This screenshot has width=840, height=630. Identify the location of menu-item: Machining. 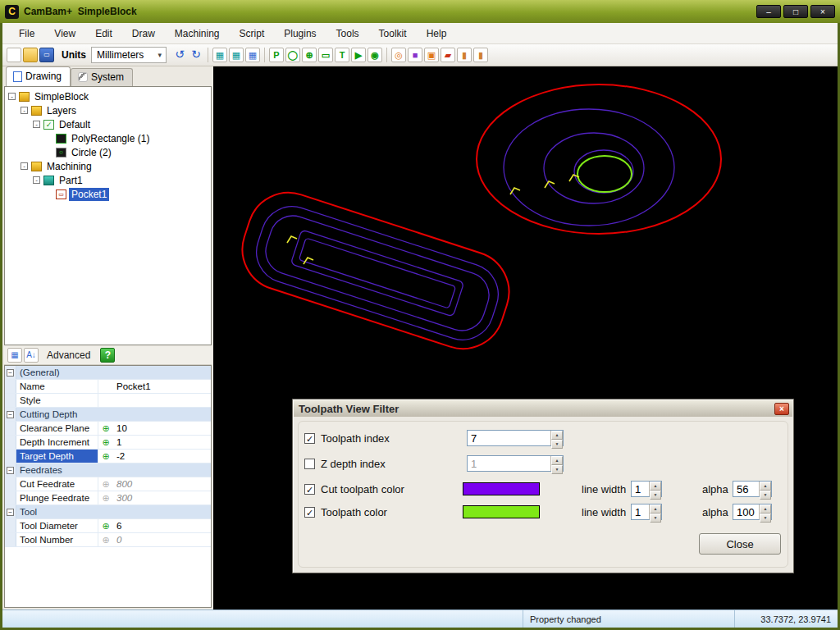
(197, 34).